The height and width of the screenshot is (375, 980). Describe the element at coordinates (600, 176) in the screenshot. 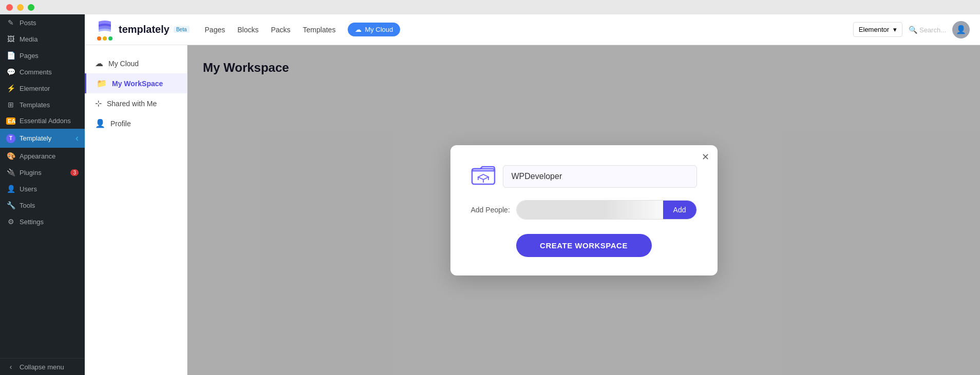

I see `workspace-name-input` at that location.